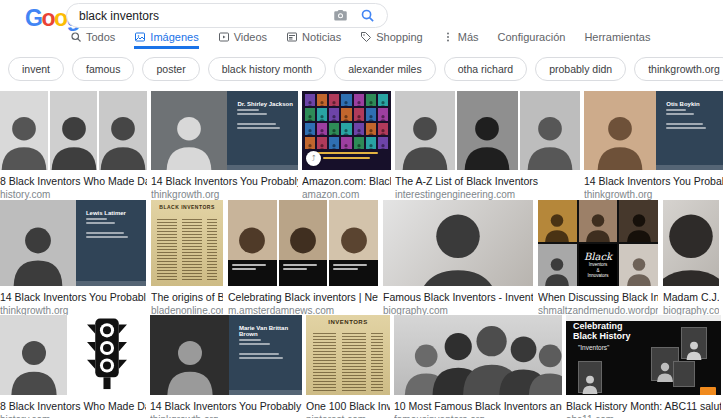 This screenshot has width=723, height=418. Describe the element at coordinates (60, 18) in the screenshot. I see `logo-letter: o` at that location.